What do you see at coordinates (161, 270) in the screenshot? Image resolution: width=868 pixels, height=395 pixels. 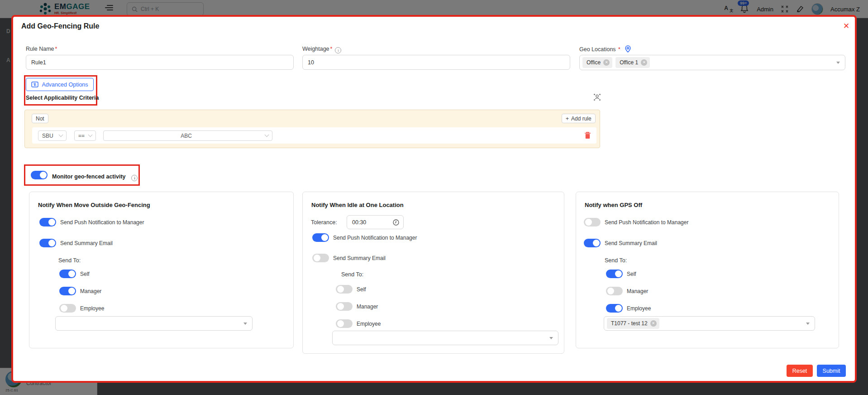 I see `notify-move-outside-card: Notify When Move Outside Geo-Fencing Sen…` at bounding box center [161, 270].